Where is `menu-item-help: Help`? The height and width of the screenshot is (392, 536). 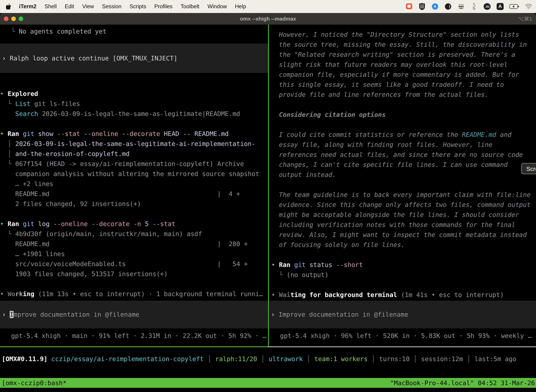
menu-item-help: Help is located at coordinates (240, 7).